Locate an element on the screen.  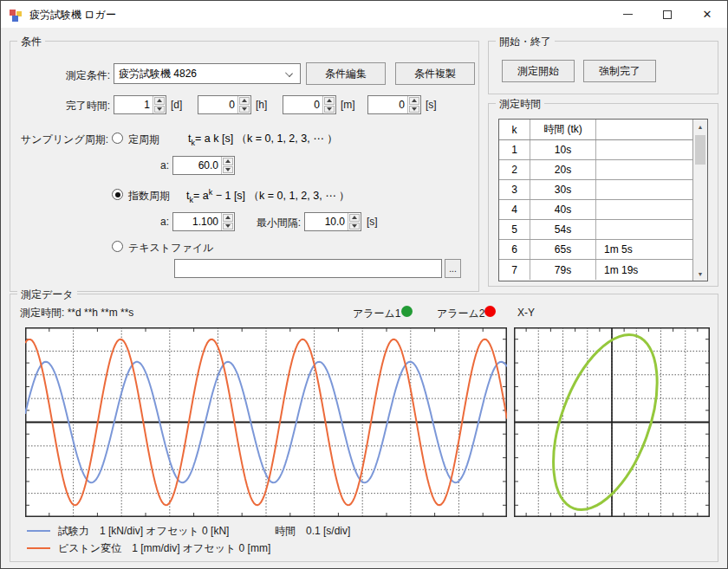
table-header-row: k 時間 (tk) is located at coordinates (596, 130).